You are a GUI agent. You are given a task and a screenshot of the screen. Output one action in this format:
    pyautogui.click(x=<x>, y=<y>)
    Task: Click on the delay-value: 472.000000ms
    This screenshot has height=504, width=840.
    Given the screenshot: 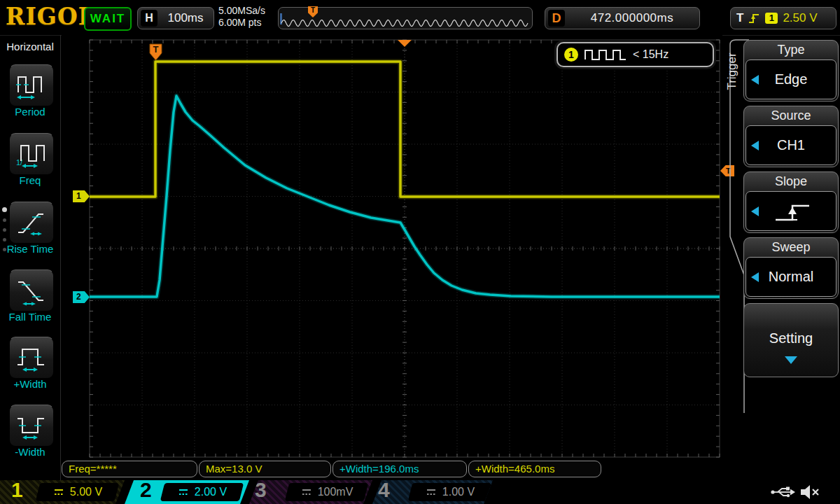 What is the action you would take?
    pyautogui.click(x=632, y=18)
    